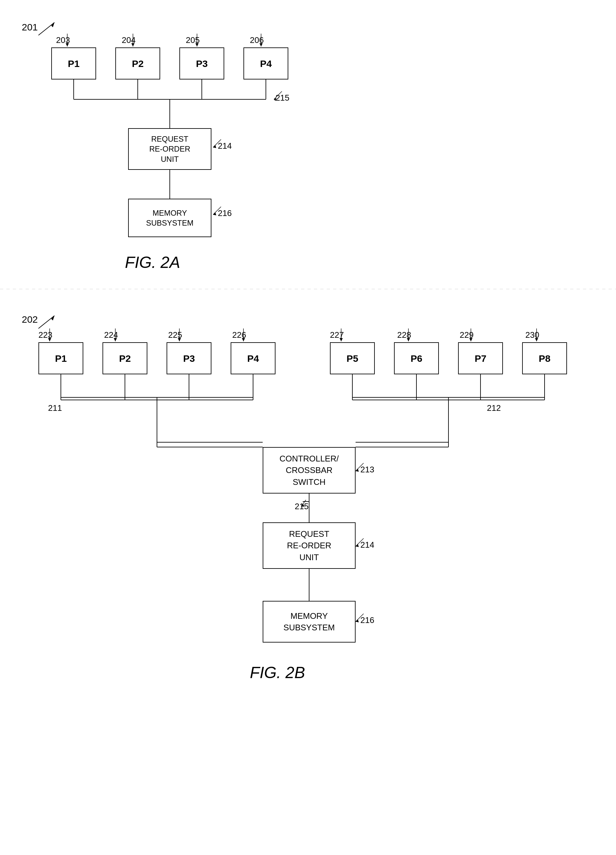 Image resolution: width=616 pixels, height=855 pixels. What do you see at coordinates (115, 335) in the screenshot?
I see `fig2b-p2-arrow` at bounding box center [115, 335].